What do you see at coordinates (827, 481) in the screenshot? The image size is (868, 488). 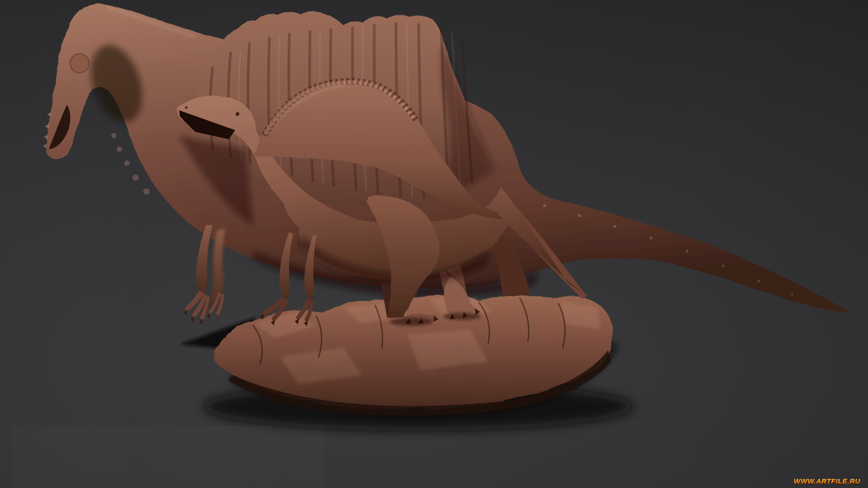 I see `watermark-text: WWW.ARTFILE.RU` at bounding box center [827, 481].